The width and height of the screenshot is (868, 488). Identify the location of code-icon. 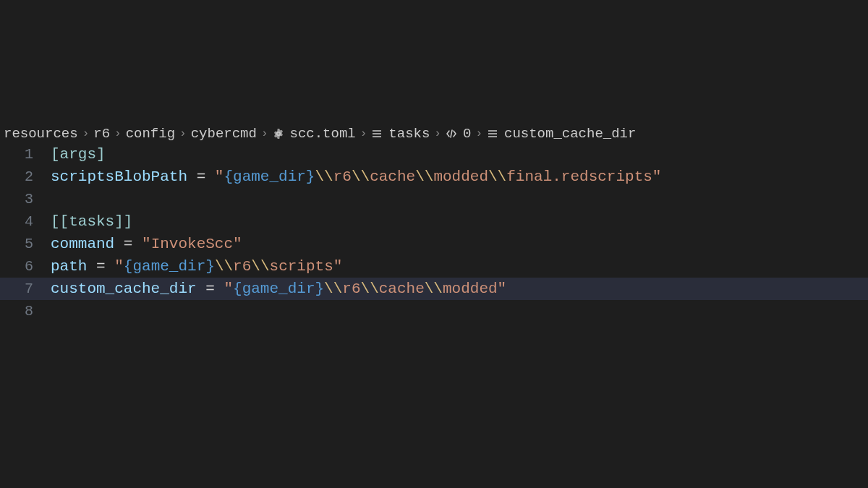
(451, 134).